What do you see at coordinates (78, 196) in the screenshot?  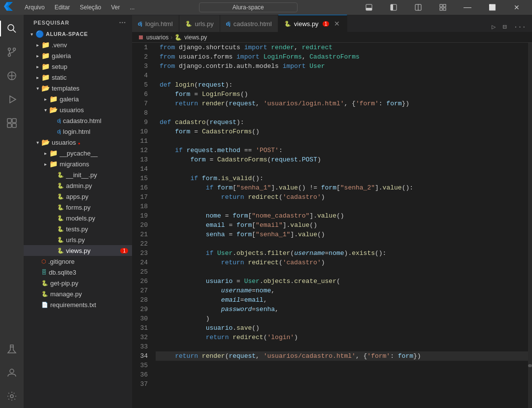 I see `sidebar-item-apps: 🐍 apps.py` at bounding box center [78, 196].